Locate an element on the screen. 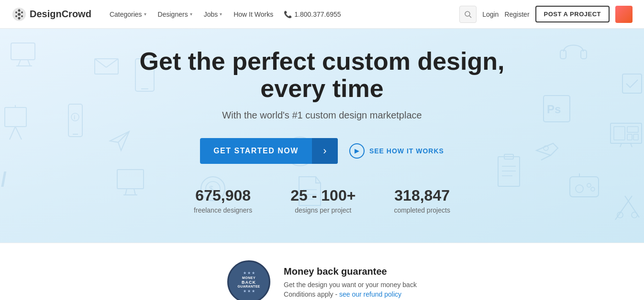 This screenshot has width=644, height=300. star-icon-1: ★ is located at coordinates (245, 273).